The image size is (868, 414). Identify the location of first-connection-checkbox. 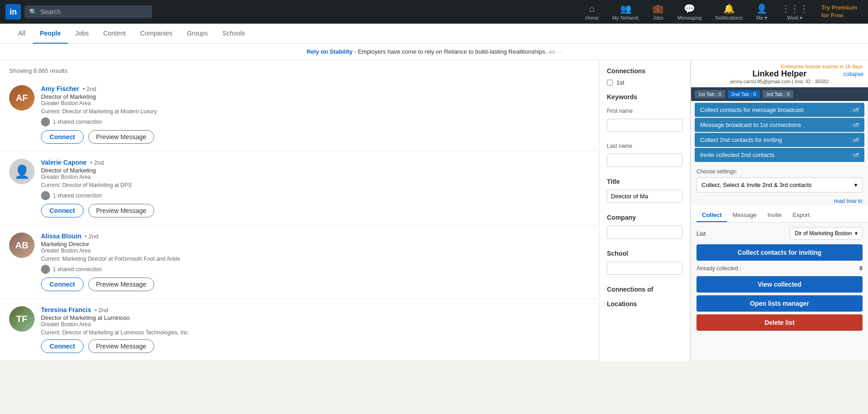
(610, 83).